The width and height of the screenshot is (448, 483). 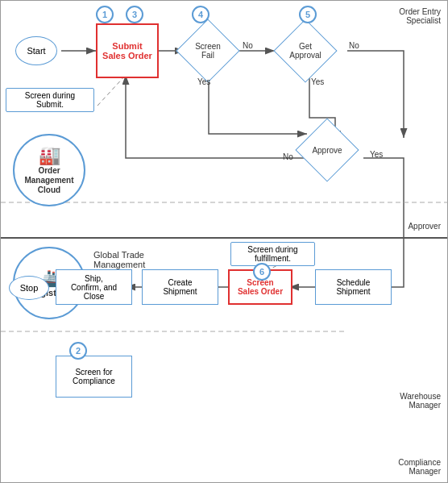 What do you see at coordinates (135, 15) in the screenshot?
I see `circle-3: 3` at bounding box center [135, 15].